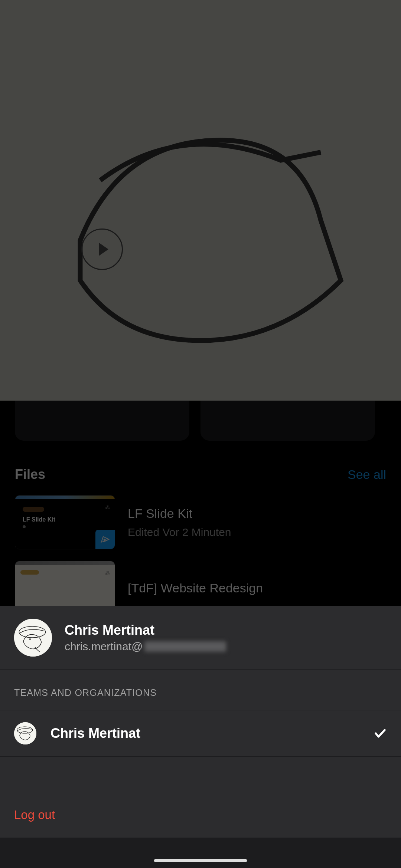 This screenshot has width=401, height=868. I want to click on play-icon, so click(102, 249).